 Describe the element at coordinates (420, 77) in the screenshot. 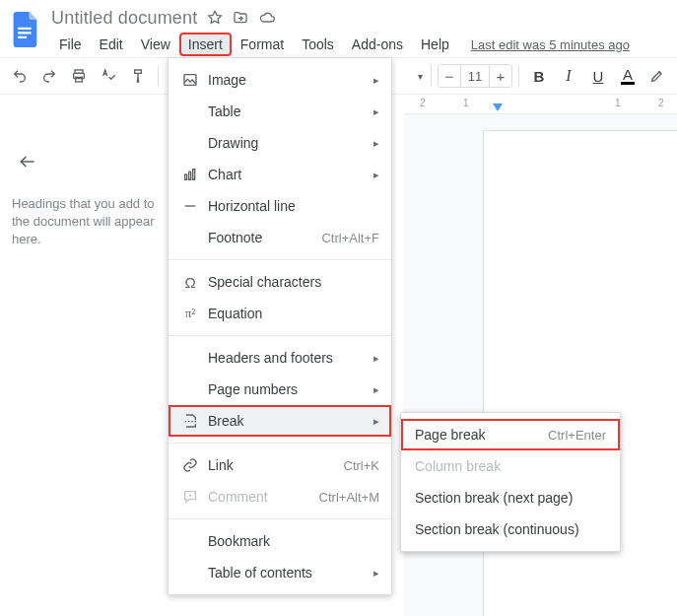

I see `dropdown-caret-icon: ▾` at that location.